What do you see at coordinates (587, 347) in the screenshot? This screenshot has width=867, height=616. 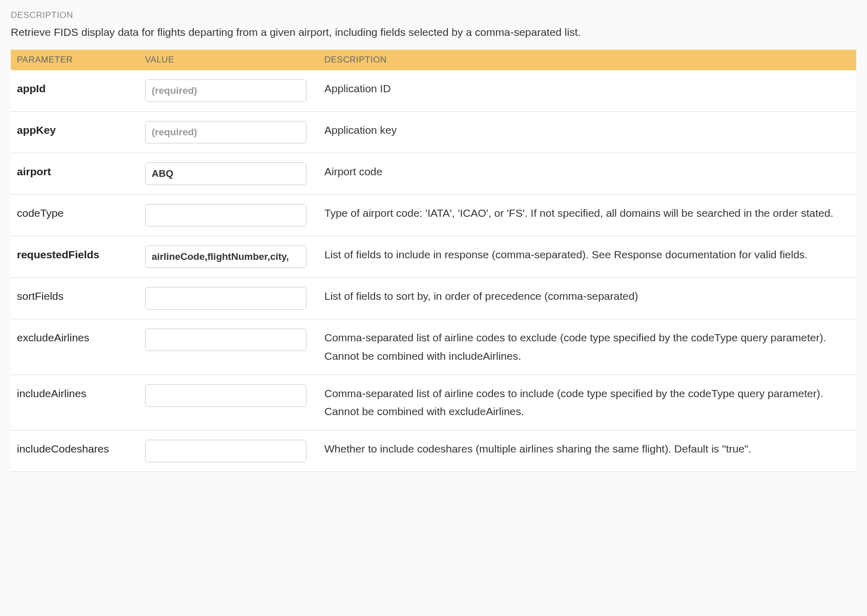 I see `param-desc-excludeAirlines: Comma-separated list of airline codes to…` at bounding box center [587, 347].